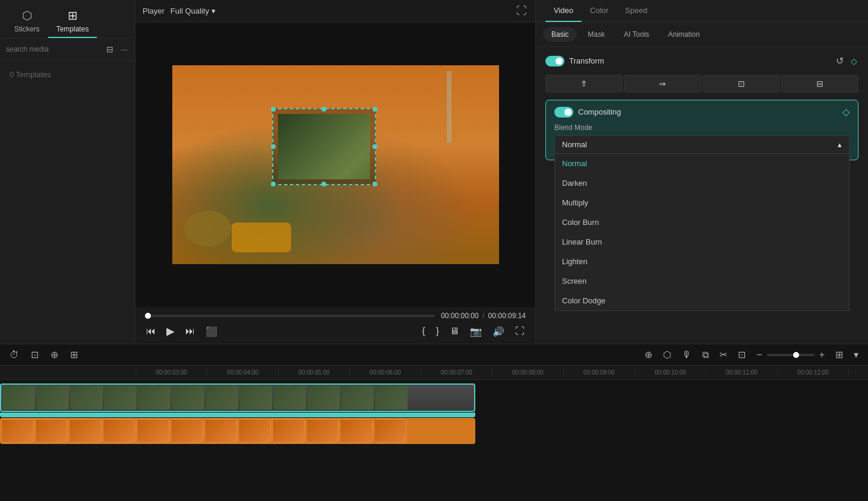 This screenshot has height=501, width=868. Describe the element at coordinates (741, 355) in the screenshot. I see `timeline-frame-btn: ⊡` at that location.